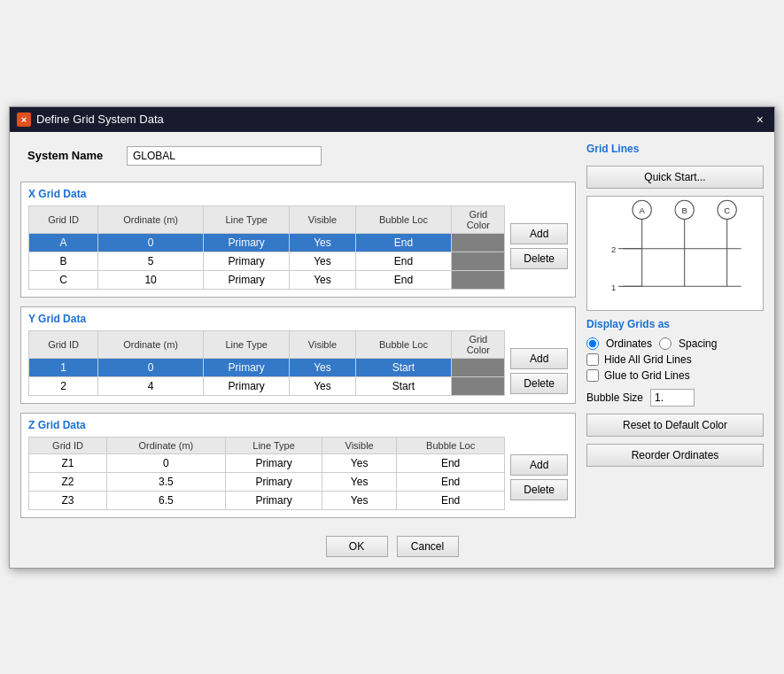 This screenshot has width=784, height=674. I want to click on x-col-ord: Ordinate (m), so click(151, 220).